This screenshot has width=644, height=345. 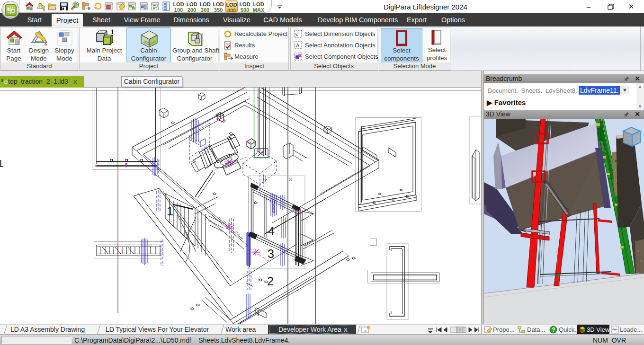 I want to click on svg-text: 2, so click(x=270, y=281).